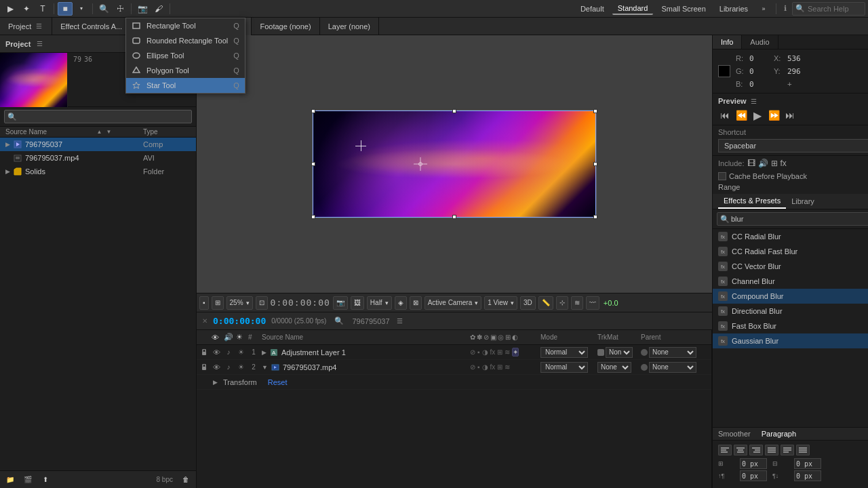 The image size is (868, 488). Describe the element at coordinates (790, 115) in the screenshot. I see `preview-last-btn: ⏭` at that location.